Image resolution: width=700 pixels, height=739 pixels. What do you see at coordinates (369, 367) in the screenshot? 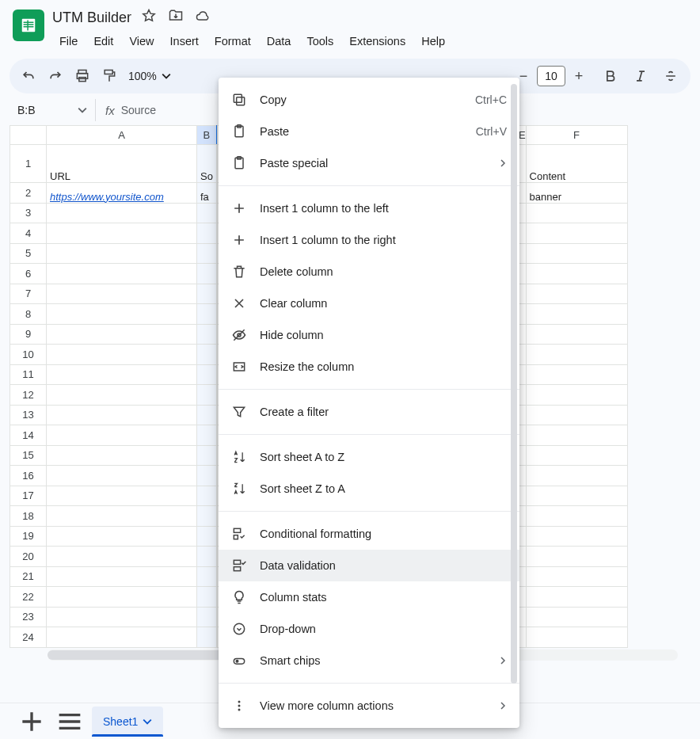
I see `menu-resize-col: Resize the column` at bounding box center [369, 367].